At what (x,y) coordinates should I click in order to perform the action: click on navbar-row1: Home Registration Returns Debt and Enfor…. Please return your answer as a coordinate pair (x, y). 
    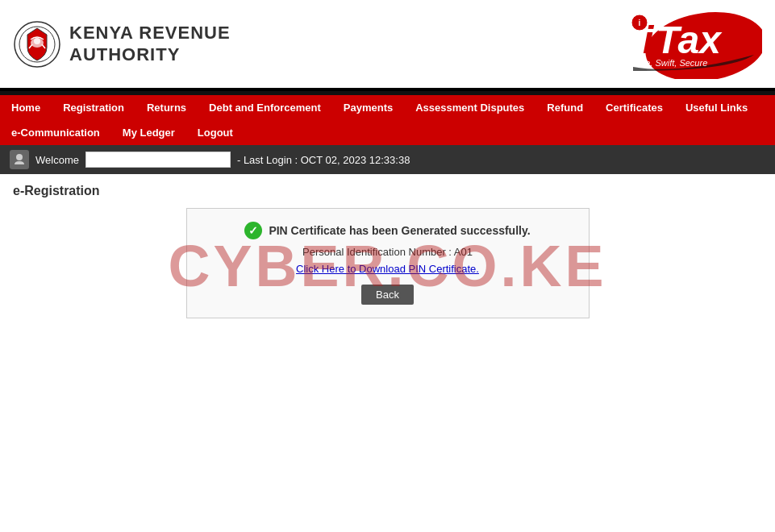
    Looking at the image, I should click on (387, 108).